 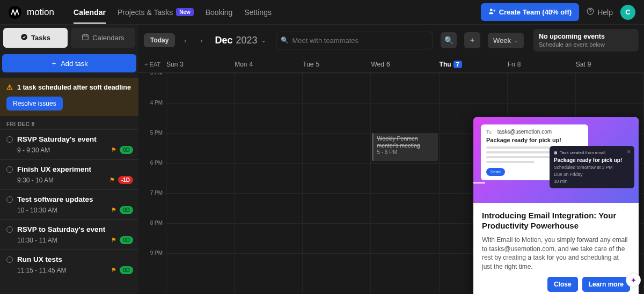 What do you see at coordinates (628, 12) in the screenshot?
I see `avatar: C` at bounding box center [628, 12].